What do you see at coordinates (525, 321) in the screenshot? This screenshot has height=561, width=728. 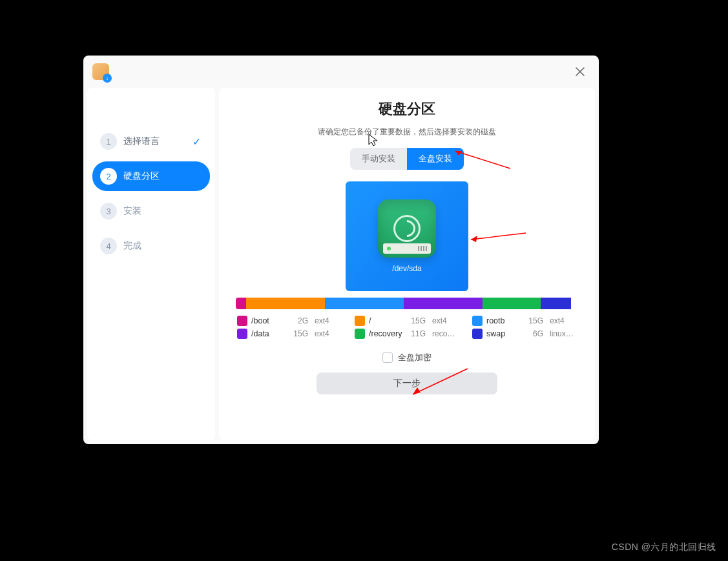 I see `legend-item: rootb 15Gext4` at bounding box center [525, 321].